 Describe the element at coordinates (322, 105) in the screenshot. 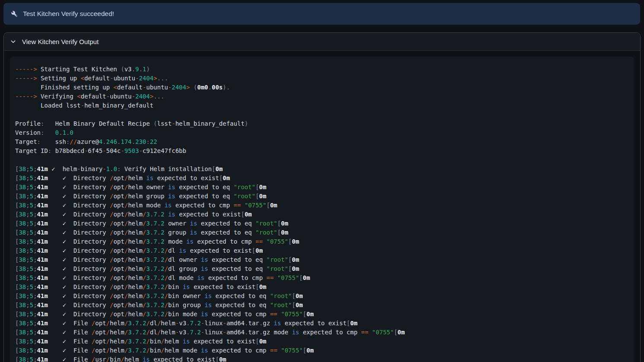

I see `terminal-line: Loaded lsst-helm_binary_default` at that location.